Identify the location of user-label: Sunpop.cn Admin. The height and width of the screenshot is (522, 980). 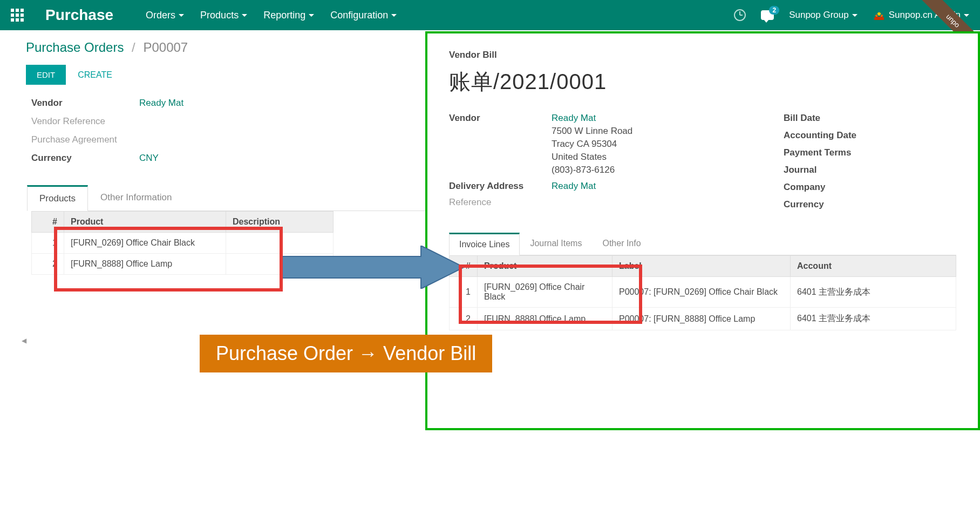
(925, 15).